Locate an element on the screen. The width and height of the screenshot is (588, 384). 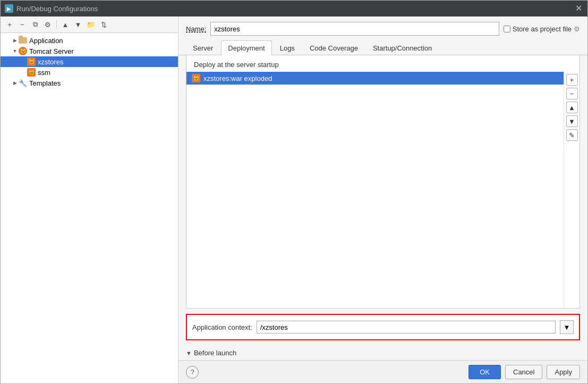
application-arrow: ▶ is located at coordinates (15, 40).